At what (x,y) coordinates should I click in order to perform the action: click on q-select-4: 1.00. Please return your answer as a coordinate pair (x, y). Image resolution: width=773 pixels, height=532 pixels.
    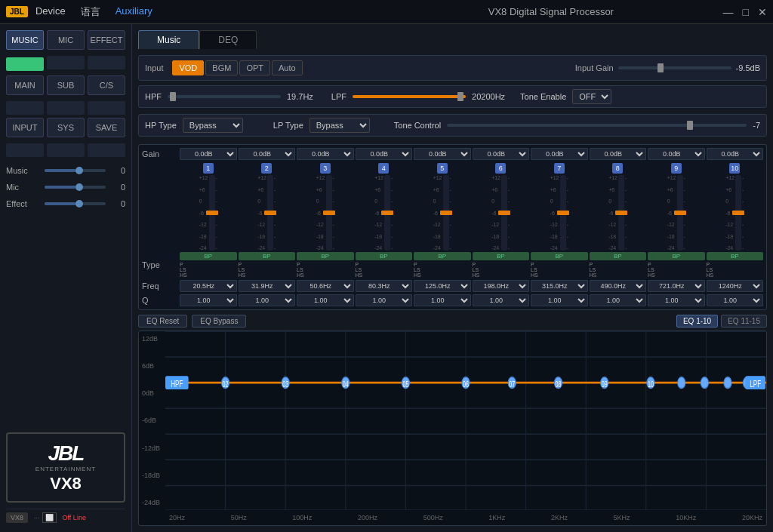
    Looking at the image, I should click on (384, 300).